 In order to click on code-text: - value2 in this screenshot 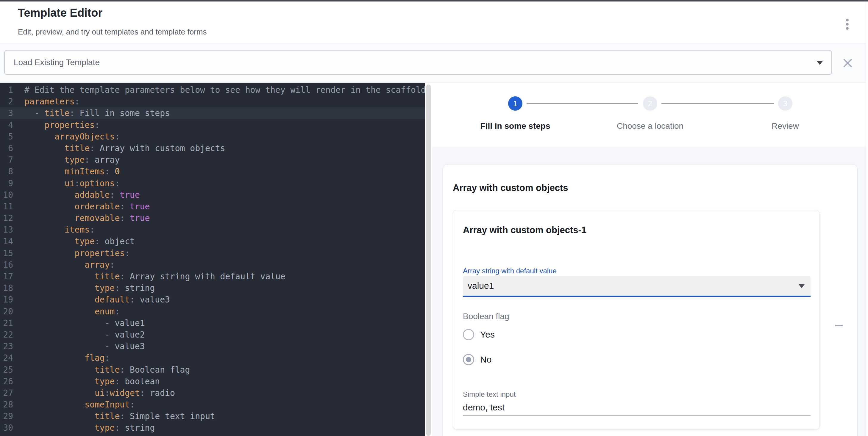, I will do `click(85, 335)`.